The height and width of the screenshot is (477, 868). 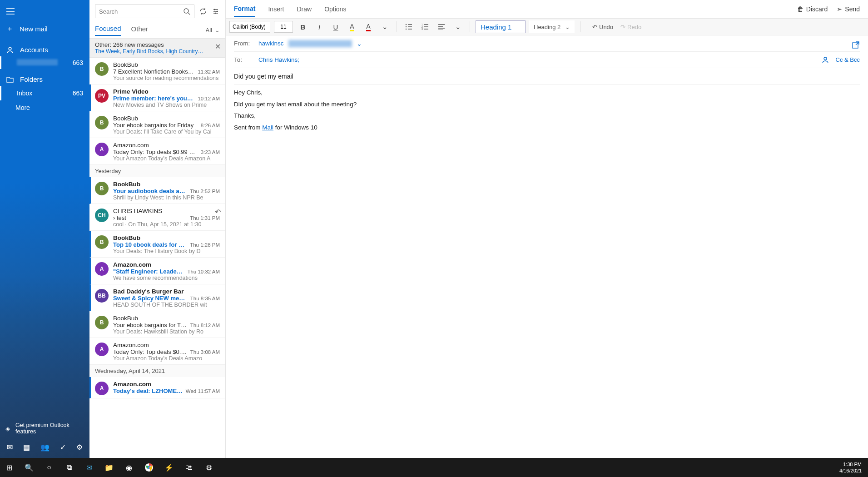 I want to click on message-sender: CHRIS HAWKINS, so click(x=166, y=211).